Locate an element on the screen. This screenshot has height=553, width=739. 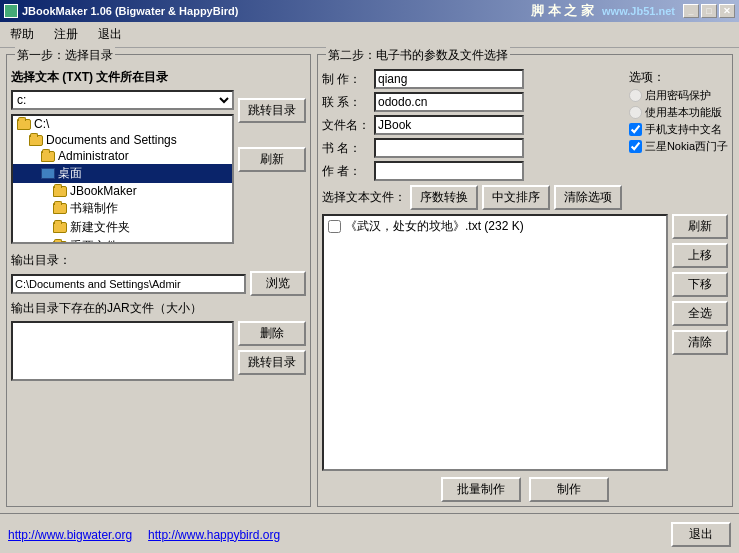
file-select-label: 选择文本文件： is located at coordinates (364, 198).